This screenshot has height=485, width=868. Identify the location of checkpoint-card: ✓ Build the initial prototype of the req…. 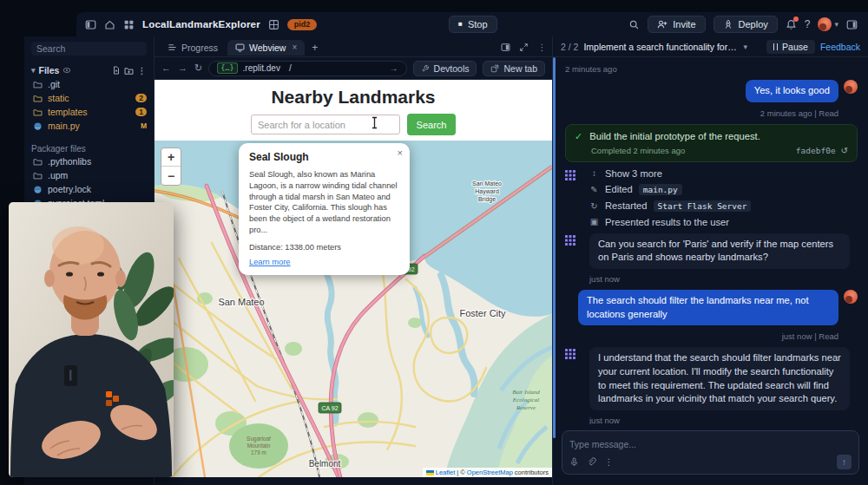
(712, 143).